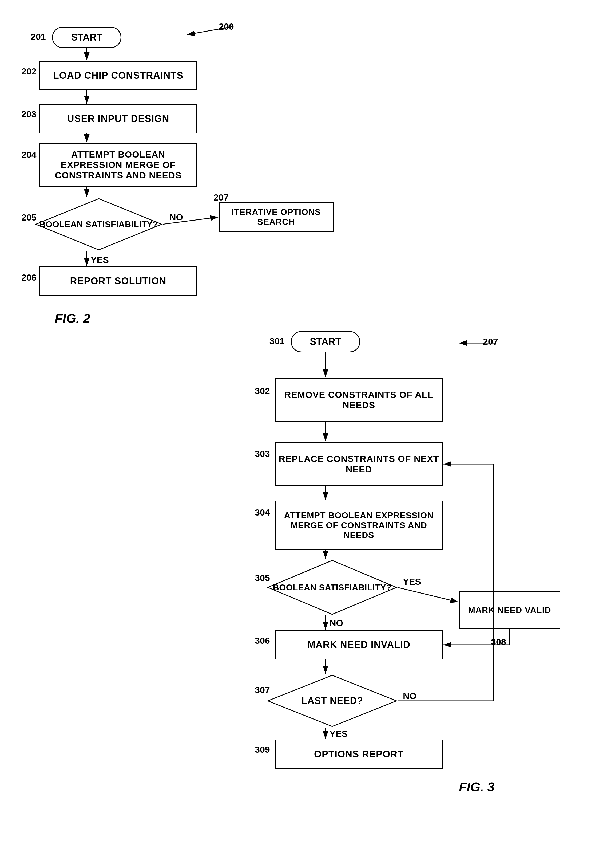 The height and width of the screenshot is (868, 599). What do you see at coordinates (510, 610) in the screenshot?
I see `fig3-mark-valid-node: MARK NEED VALID` at bounding box center [510, 610].